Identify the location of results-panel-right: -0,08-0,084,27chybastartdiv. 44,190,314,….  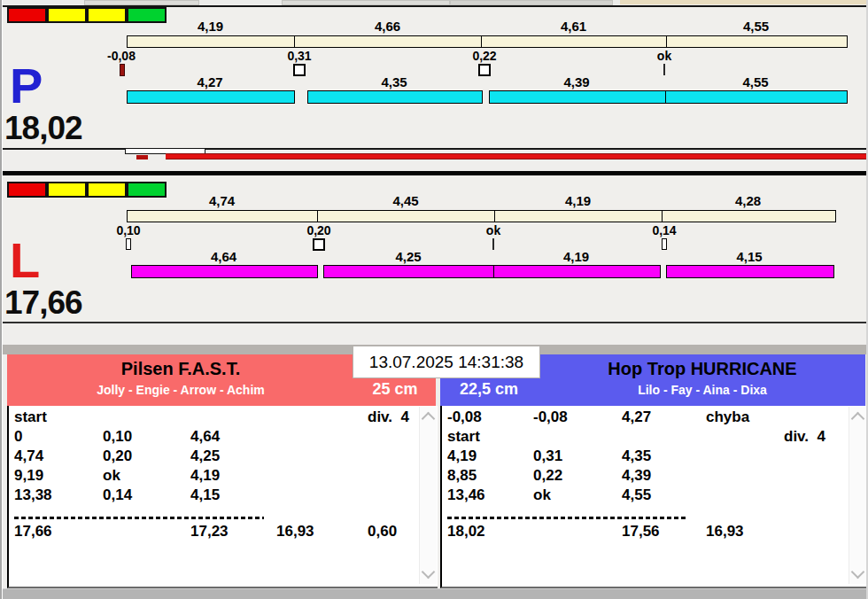
(654, 497).